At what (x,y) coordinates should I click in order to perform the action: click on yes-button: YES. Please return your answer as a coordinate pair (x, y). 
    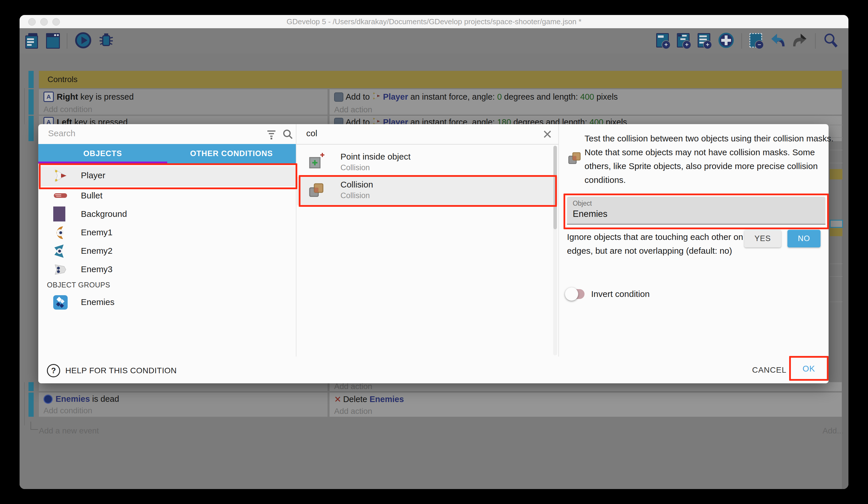
    Looking at the image, I should click on (763, 239).